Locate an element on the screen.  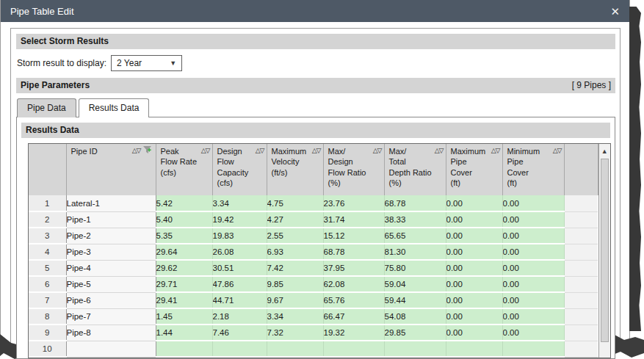
value-cell: 5.35 is located at coordinates (184, 236).